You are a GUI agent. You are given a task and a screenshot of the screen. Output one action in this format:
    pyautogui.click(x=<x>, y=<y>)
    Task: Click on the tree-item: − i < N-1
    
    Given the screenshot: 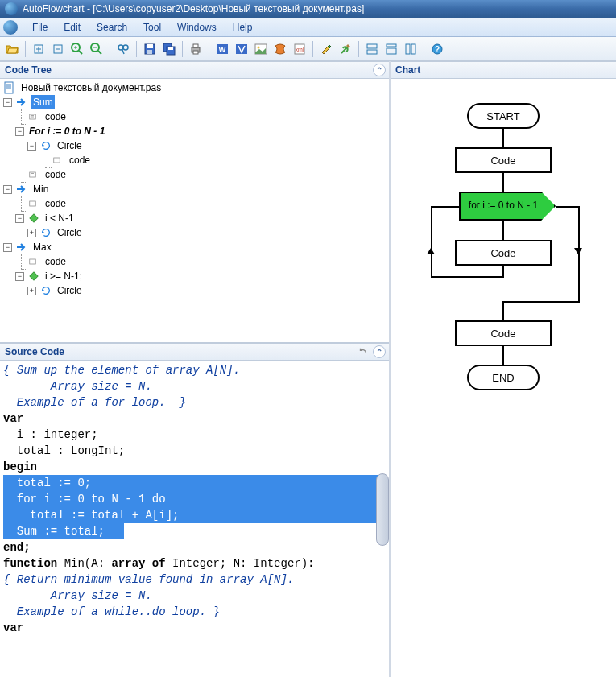 What is the action you would take?
    pyautogui.click(x=195, y=218)
    